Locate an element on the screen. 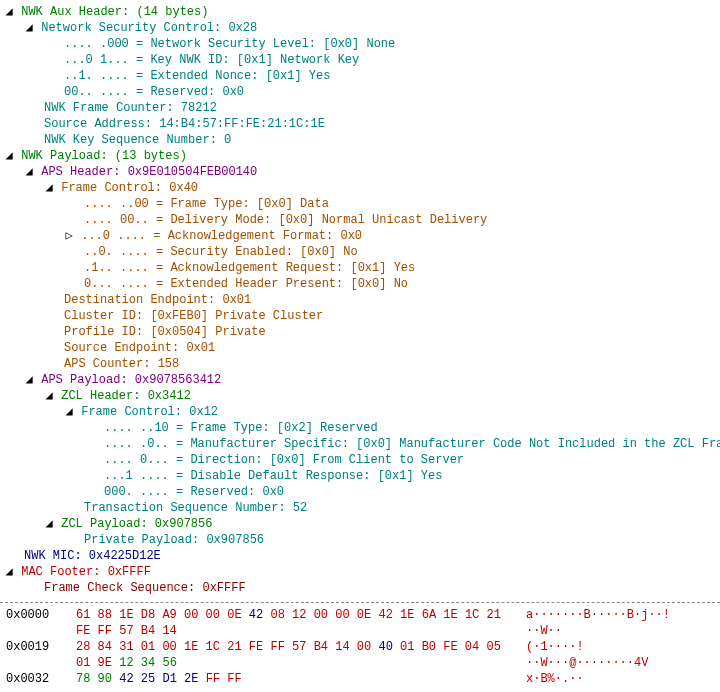 Image resolution: width=720 pixels, height=692 pixels. zcl-frame-type: .... ..10 = Frame Type: [0x2] Reserved is located at coordinates (362, 428).